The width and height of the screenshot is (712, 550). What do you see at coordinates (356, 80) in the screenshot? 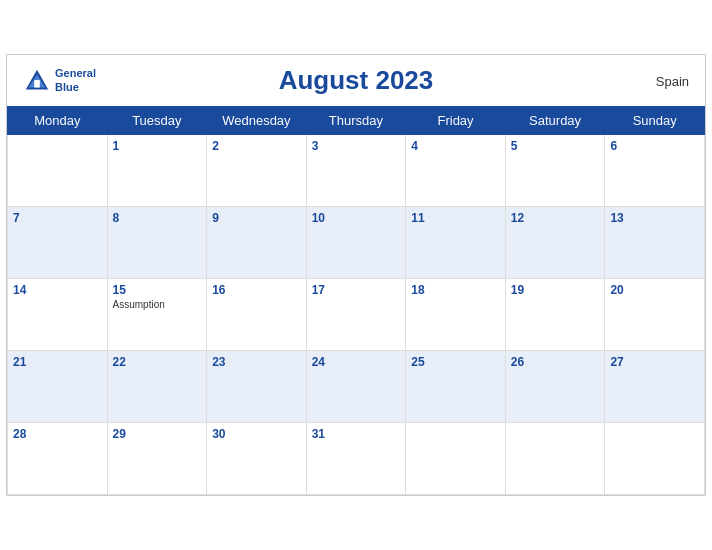
I see `calendar-header: General Blue August 2023 Spain` at bounding box center [356, 80].